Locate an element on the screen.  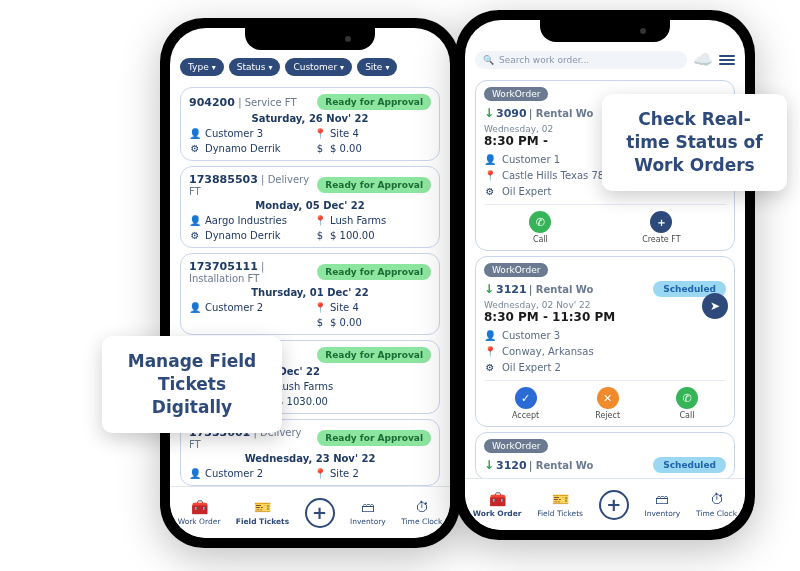
menu-icon is located at coordinates (727, 60).